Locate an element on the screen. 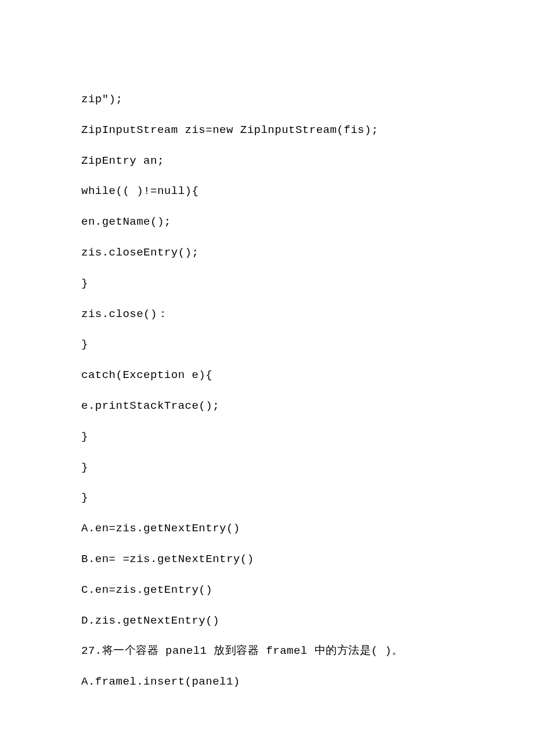  code-line: while(( )!=null){ is located at coordinates (267, 192).